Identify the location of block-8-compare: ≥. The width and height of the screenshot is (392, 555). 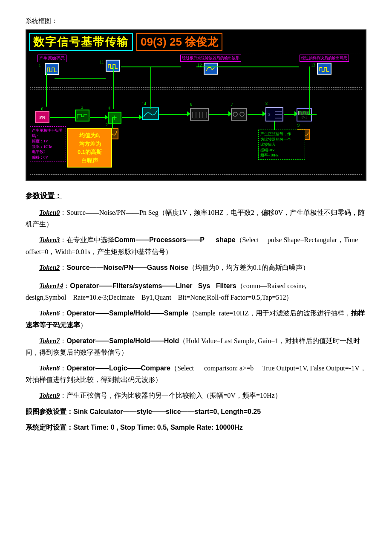
(274, 114).